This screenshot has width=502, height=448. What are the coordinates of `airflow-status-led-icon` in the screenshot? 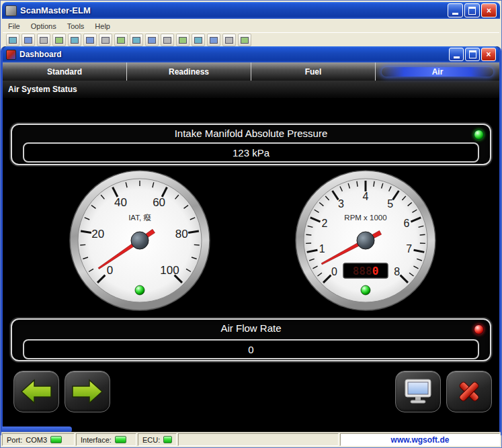 It's located at (478, 329).